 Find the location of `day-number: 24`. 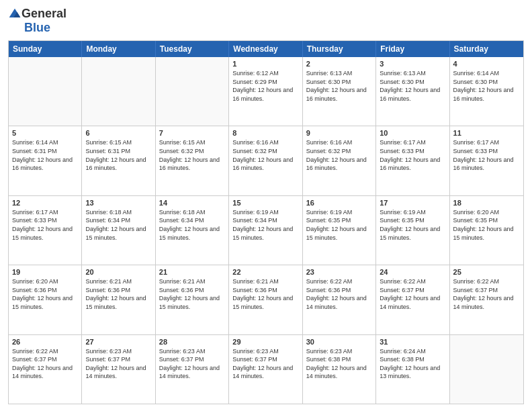

day-number: 24 is located at coordinates (412, 272).